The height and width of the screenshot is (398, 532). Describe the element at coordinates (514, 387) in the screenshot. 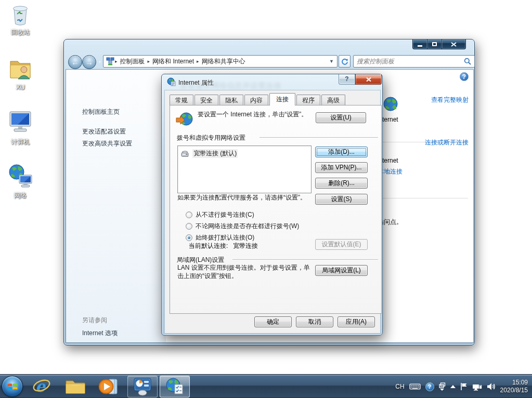

I see `clock: 15:09 2020/8/15` at that location.